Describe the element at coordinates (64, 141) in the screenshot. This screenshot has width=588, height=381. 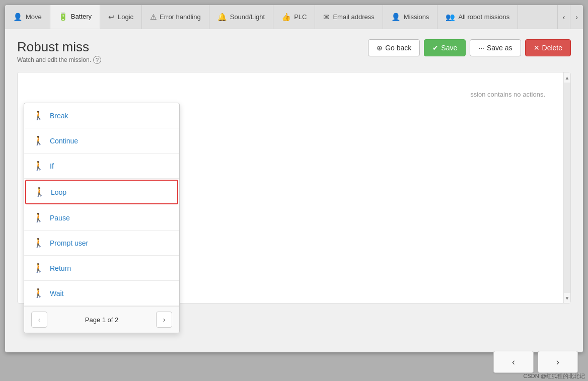
I see `continue-label: Continue` at that location.